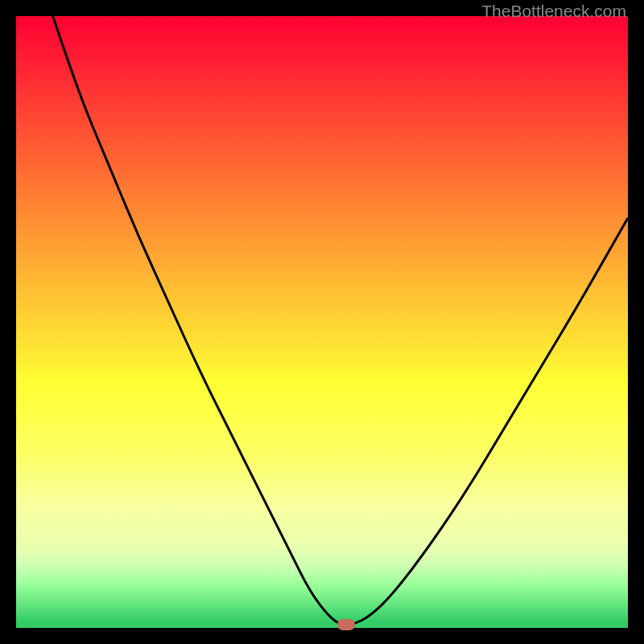 This screenshot has height=644, width=644. What do you see at coordinates (346, 625) in the screenshot?
I see `minimum-marker` at bounding box center [346, 625].